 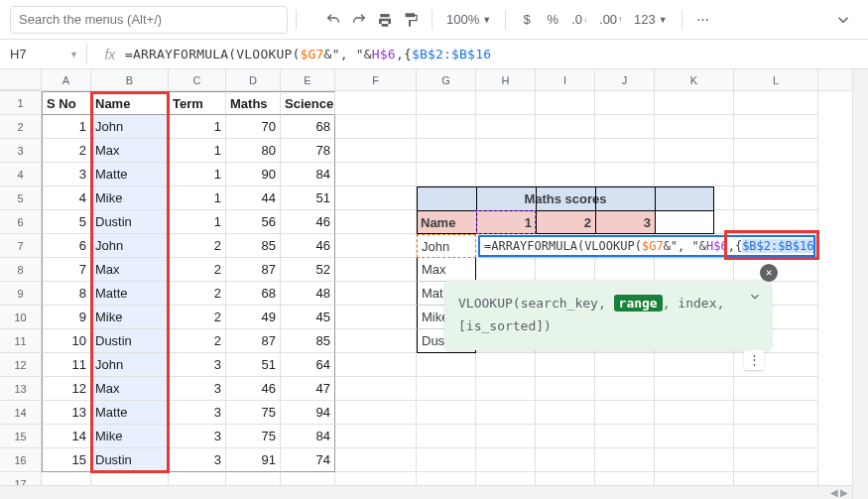 I want to click on zoom-dropdown: 100% ▼, so click(x=468, y=20).